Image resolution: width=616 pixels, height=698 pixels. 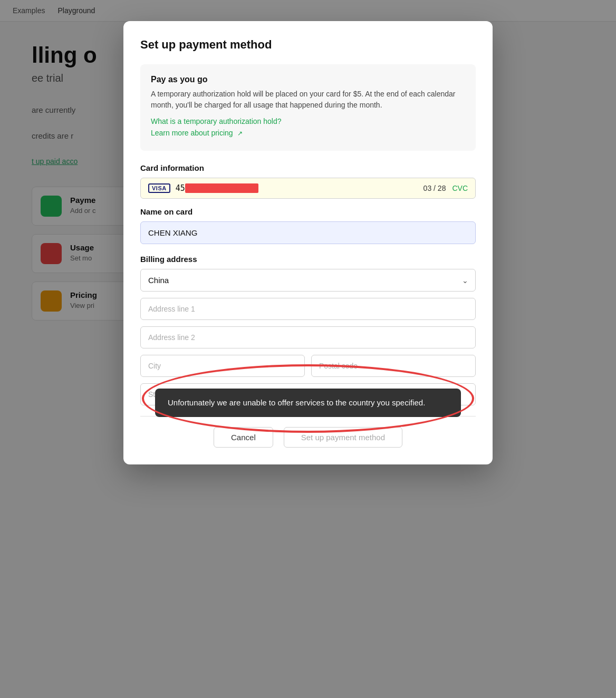 What do you see at coordinates (308, 280) in the screenshot?
I see `country-select: China United States United Kingdom Canad…` at bounding box center [308, 280].